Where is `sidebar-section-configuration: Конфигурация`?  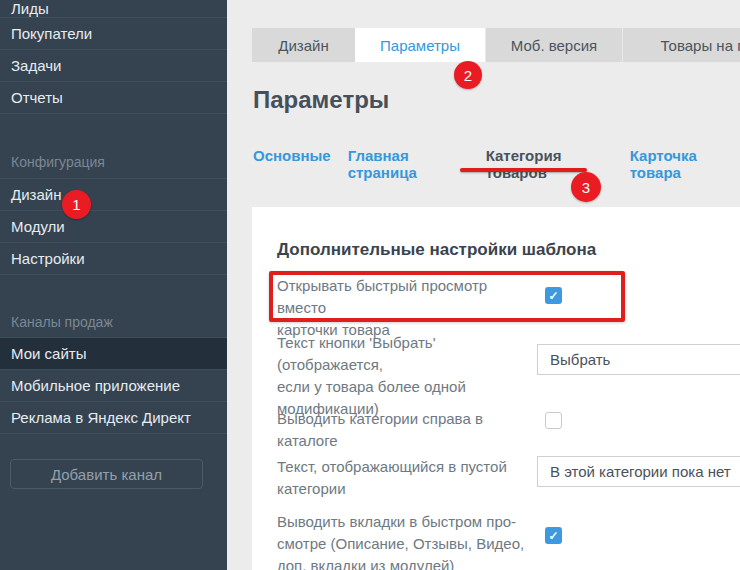 sidebar-section-configuration: Конфигурация is located at coordinates (114, 166).